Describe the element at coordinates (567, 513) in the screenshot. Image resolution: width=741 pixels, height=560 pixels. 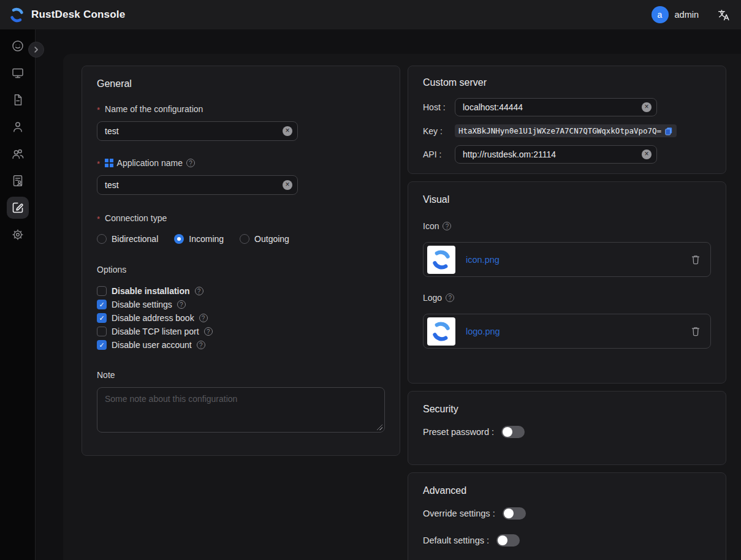
I see `override-settings-row: Override settings :` at that location.